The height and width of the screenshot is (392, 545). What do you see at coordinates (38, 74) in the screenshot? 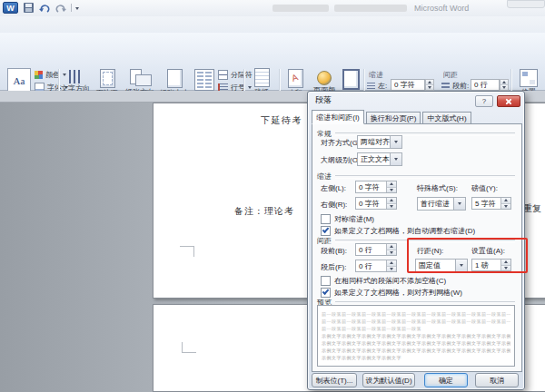
I see `theme-colors-icon` at bounding box center [38, 74].